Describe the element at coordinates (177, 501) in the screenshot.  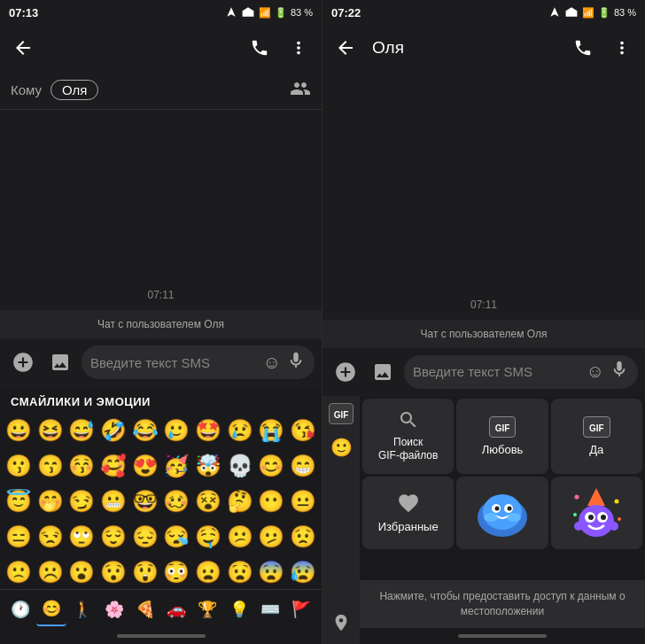
I see `emoji-26: 🥴` at that location.